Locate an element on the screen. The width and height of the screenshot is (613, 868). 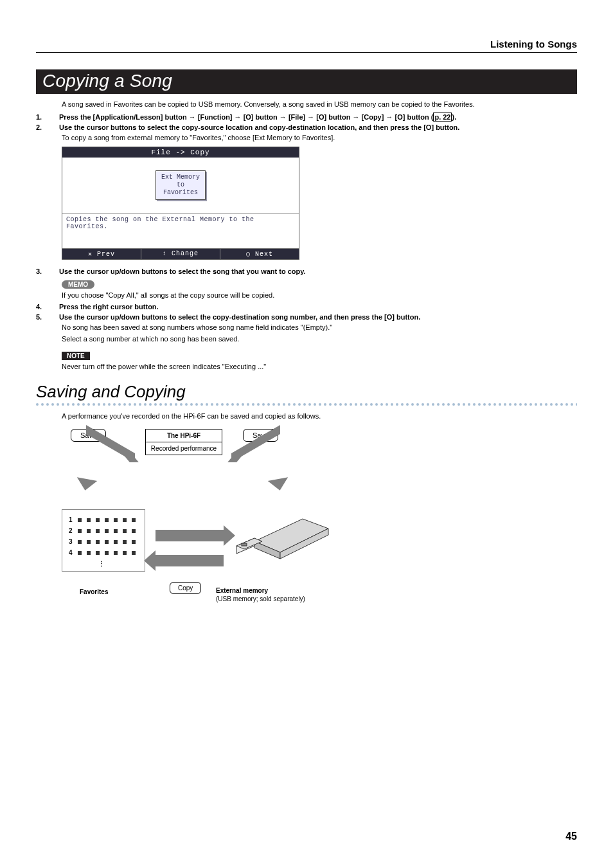
step-number: 2. is located at coordinates (42, 127).